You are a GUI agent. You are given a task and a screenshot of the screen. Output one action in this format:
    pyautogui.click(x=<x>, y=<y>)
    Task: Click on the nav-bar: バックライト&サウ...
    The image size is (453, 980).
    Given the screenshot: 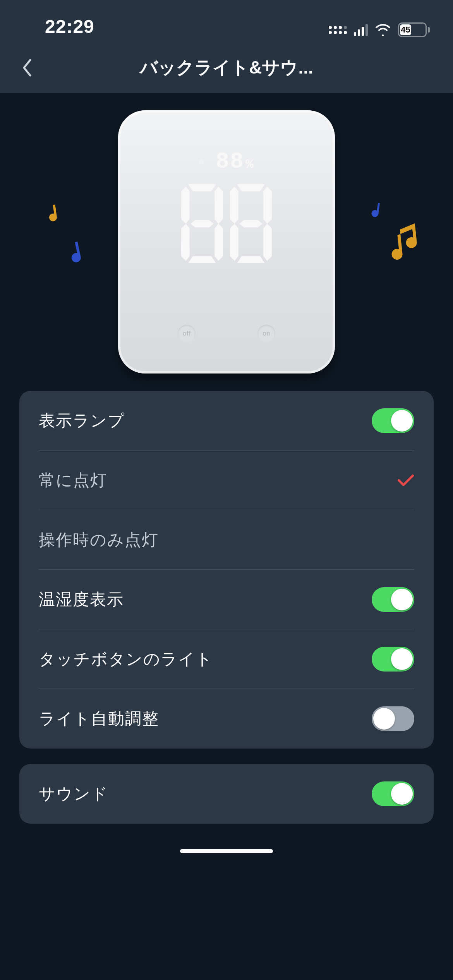 What is the action you would take?
    pyautogui.click(x=226, y=68)
    